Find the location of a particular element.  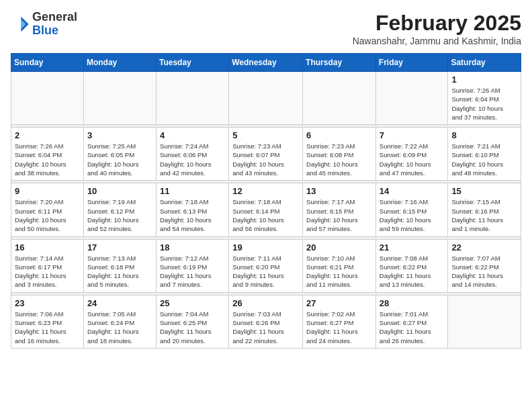

day-info: Sunrise: 7:22 AM Sunset: 6:09 PM Dayligh… is located at coordinates (412, 160).